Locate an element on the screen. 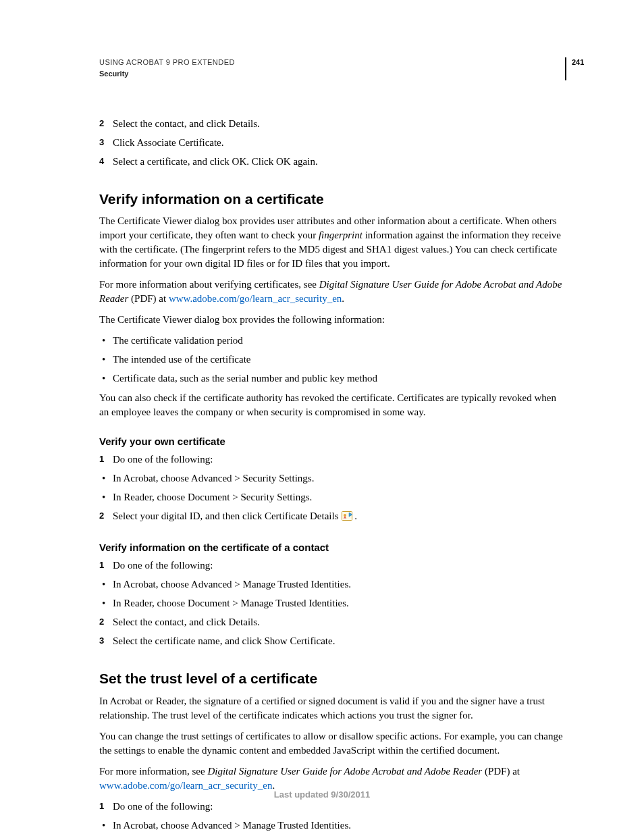  bullet-text: In Acrobat, choose Advanced > Security S… is located at coordinates (339, 478).